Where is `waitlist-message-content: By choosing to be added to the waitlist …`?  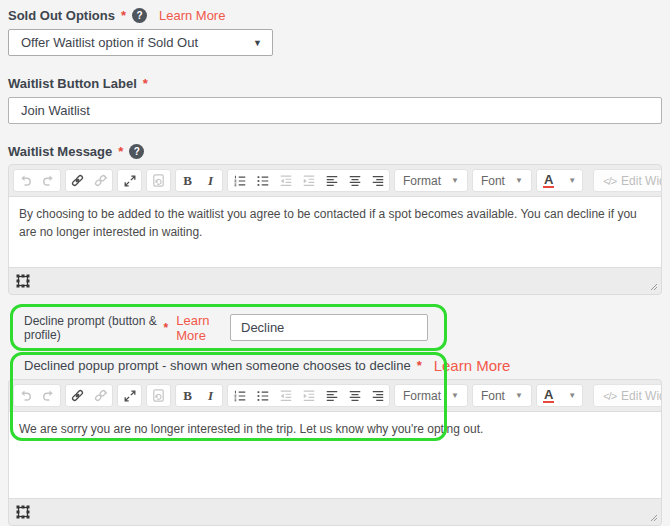 waitlist-message-content: By choosing to be added to the waitlist … is located at coordinates (335, 232).